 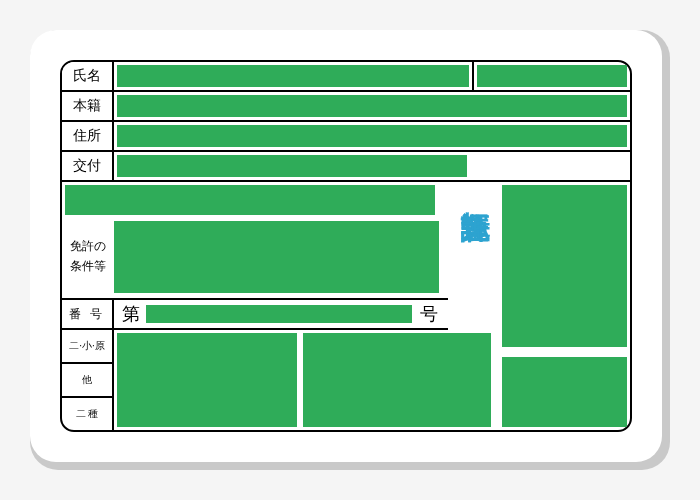 I want to click on label-class-b: 他, so click(x=87, y=381).